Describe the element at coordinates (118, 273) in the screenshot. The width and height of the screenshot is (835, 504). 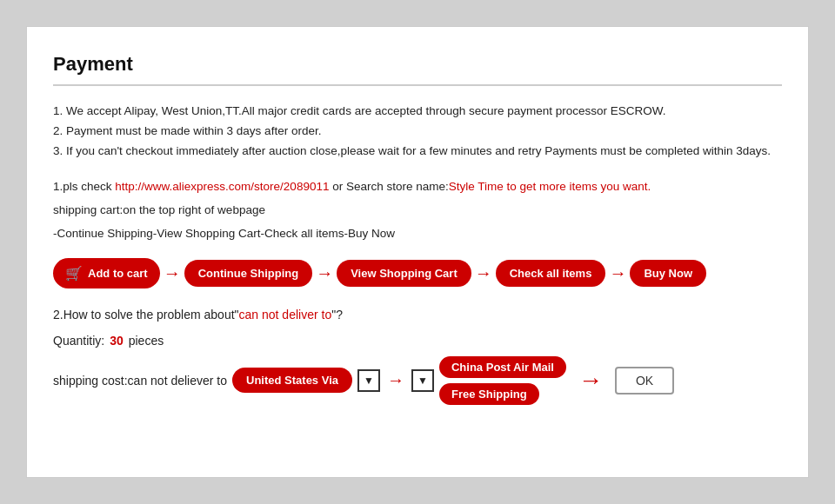
I see `add-to-cart-label: Add to cart` at that location.